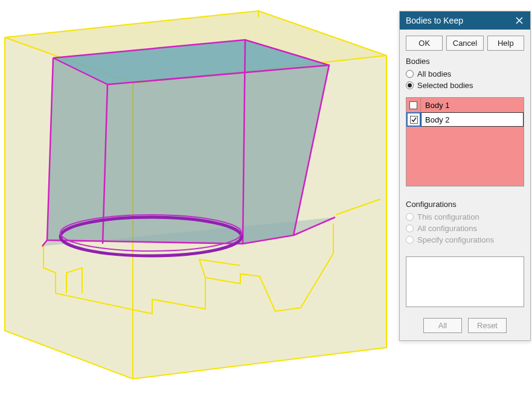  I want to click on close-icon, so click(519, 21).